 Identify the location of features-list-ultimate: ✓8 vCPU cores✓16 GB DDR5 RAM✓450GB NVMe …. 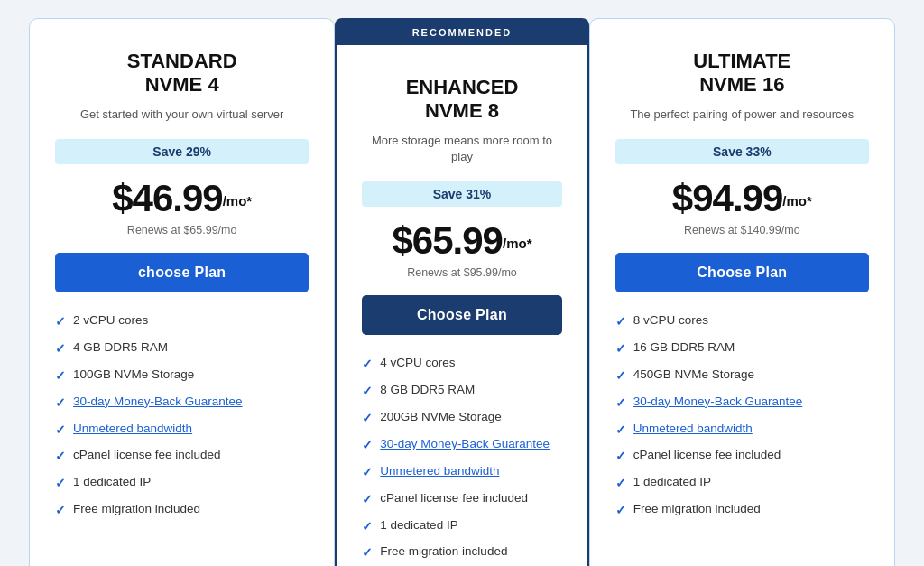
(742, 439).